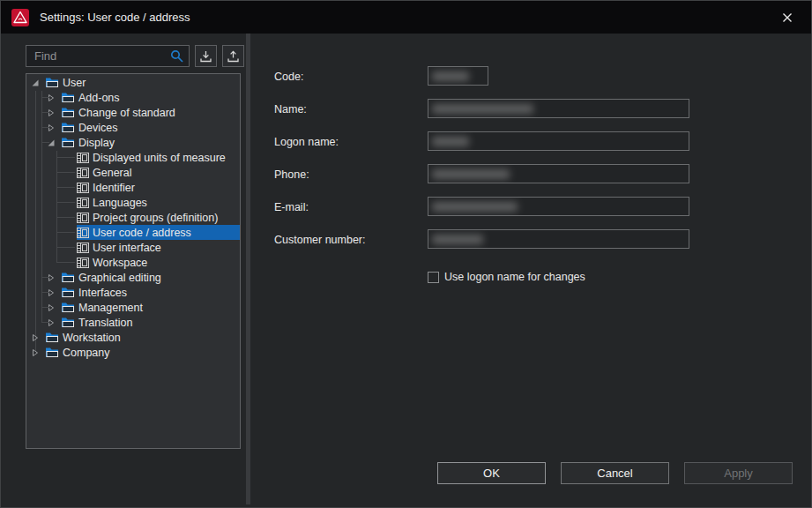 The height and width of the screenshot is (508, 812). I want to click on tree-item-change-of-standard: Change of standard, so click(133, 113).